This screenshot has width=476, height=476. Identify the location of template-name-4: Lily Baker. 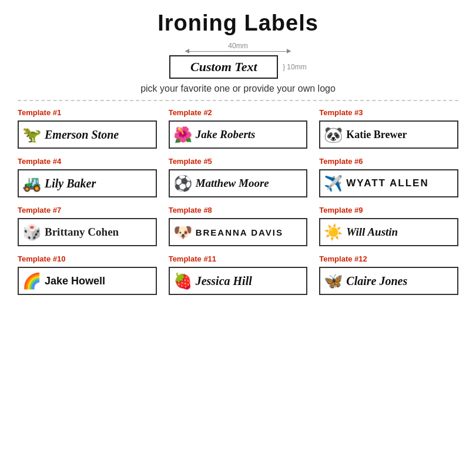
(71, 183).